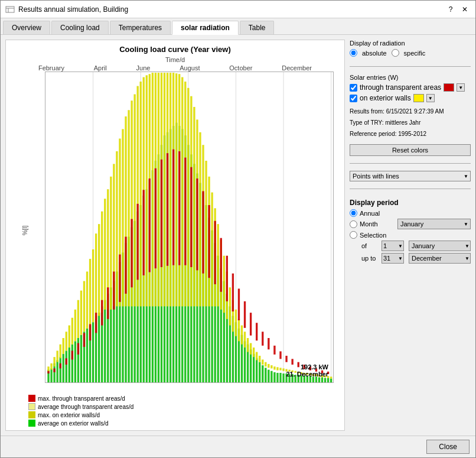 The height and width of the screenshot is (458, 476). I want to click on upto-month-wrapper: JanuaryFebruaryMarchAprilMayJuneJulyAugu…, so click(439, 258).